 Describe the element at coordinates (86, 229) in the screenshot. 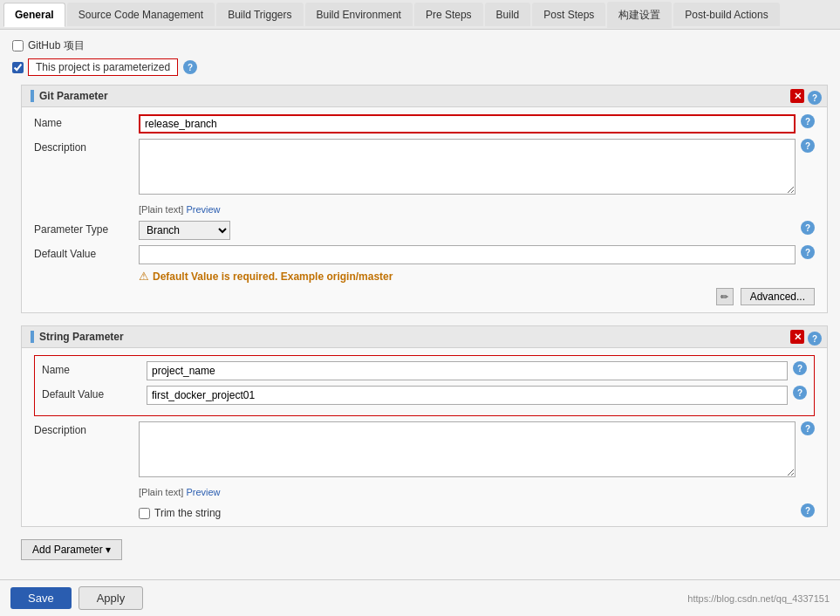

I see `git-param-type-label: Parameter Type` at that location.